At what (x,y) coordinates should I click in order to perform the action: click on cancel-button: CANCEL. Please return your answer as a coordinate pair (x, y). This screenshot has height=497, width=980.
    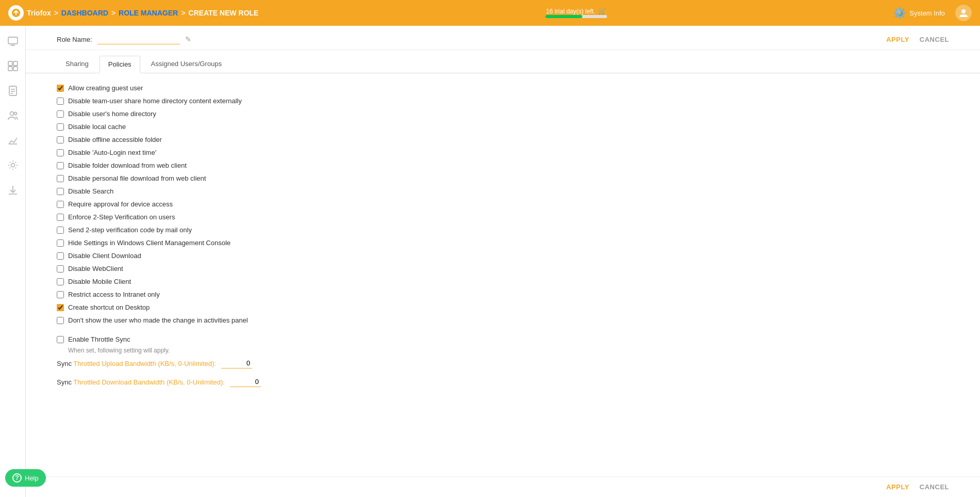
    Looking at the image, I should click on (935, 39).